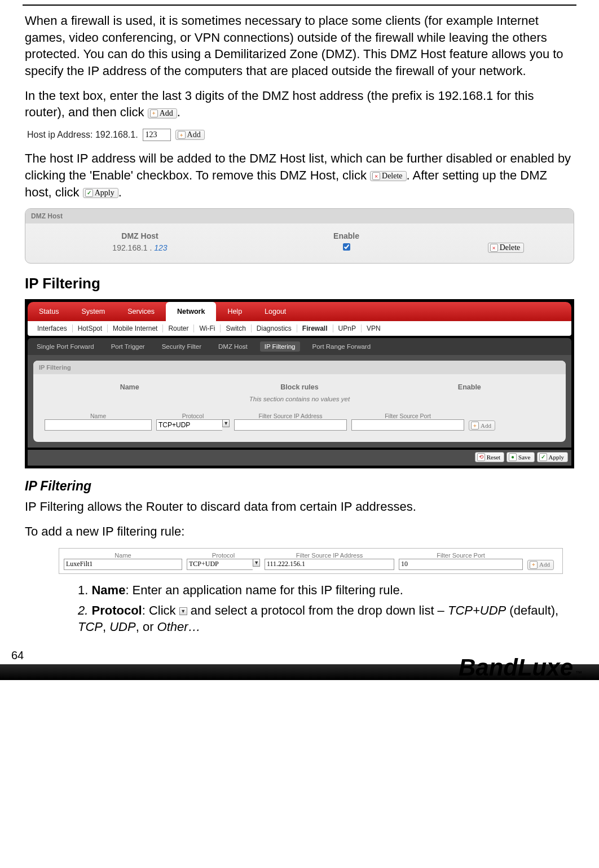 This screenshot has height=868, width=599. I want to click on ip-filtering-subheading: IP Filtering, so click(300, 486).